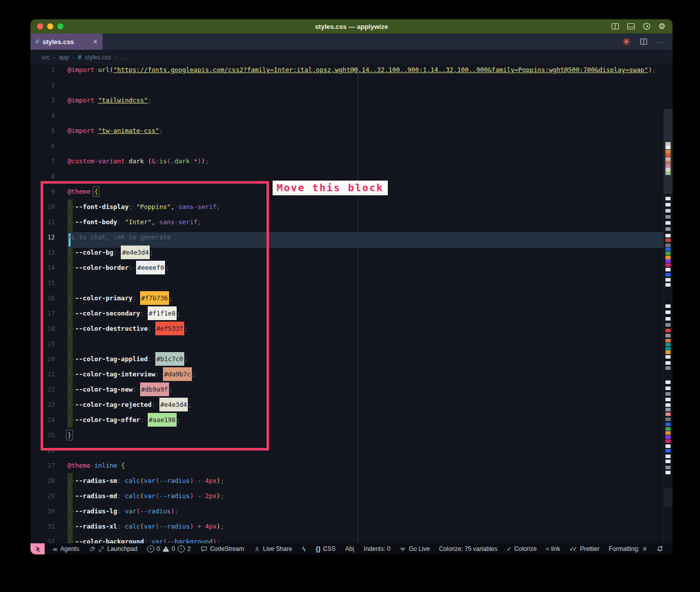 Image resolution: width=700 pixels, height=592 pixels. What do you see at coordinates (351, 161) in the screenshot?
I see `code-line-7: 7@custom-variant·dark·(&:is(.dark·*));` at bounding box center [351, 161].